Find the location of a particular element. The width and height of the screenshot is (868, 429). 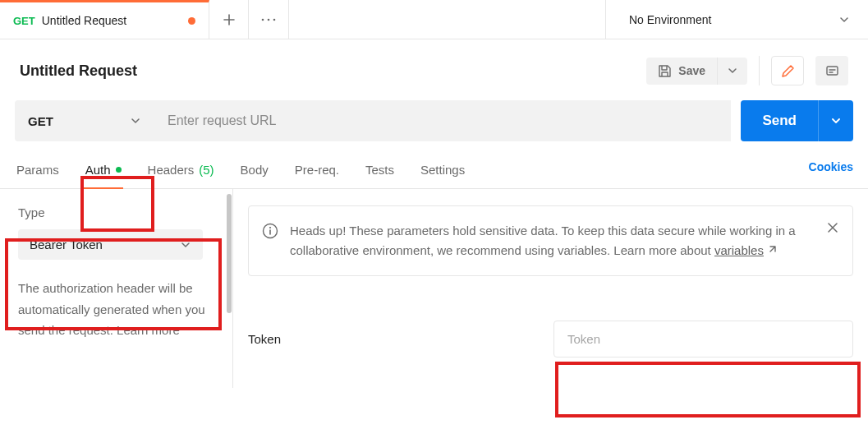

tab-label: Settings is located at coordinates (443, 169).